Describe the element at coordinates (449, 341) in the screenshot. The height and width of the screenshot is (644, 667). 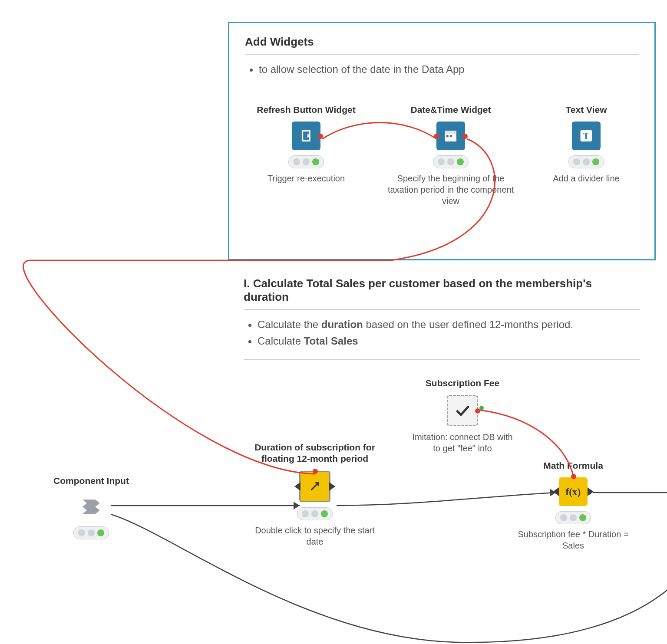
I see `bullet: Calculate Total Sales` at that location.